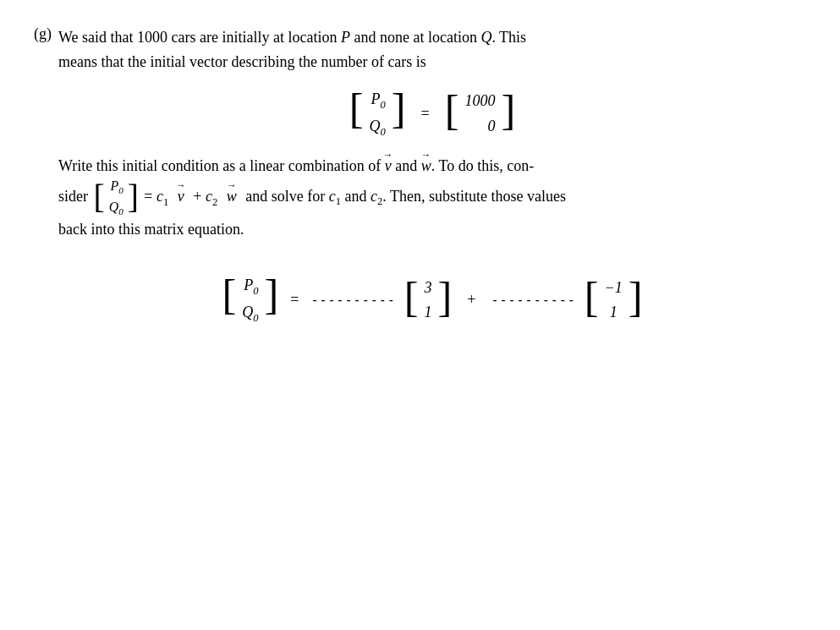 This screenshot has height=630, width=840. What do you see at coordinates (480, 101) in the screenshot?
I see `rhs-top-cell: 1000` at bounding box center [480, 101].